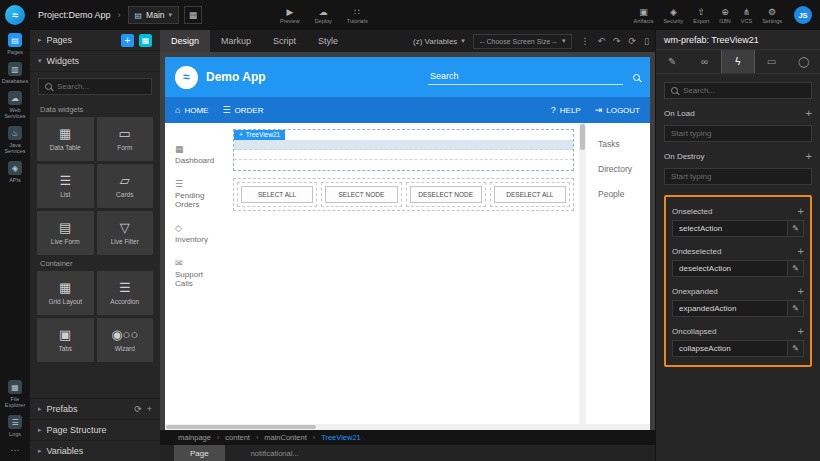 This screenshot has height=461, width=820. What do you see at coordinates (803, 15) in the screenshot?
I see `user-avatar: JS` at bounding box center [803, 15].